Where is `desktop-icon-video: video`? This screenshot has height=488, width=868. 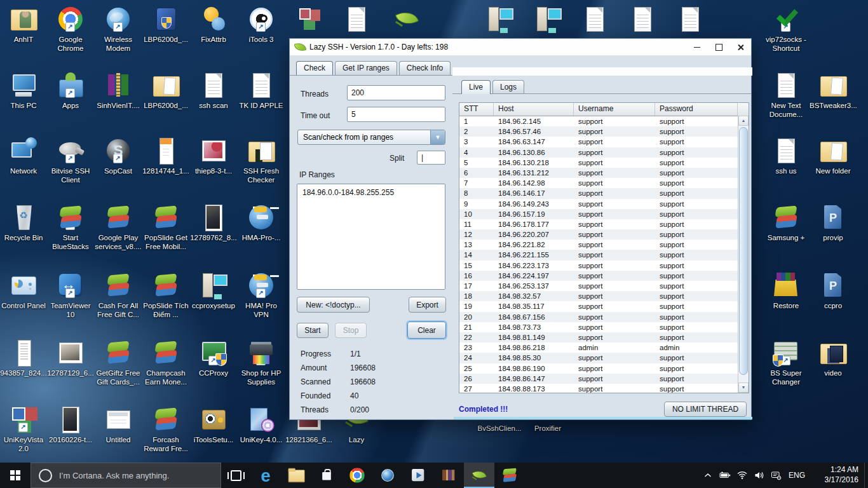 desktop-icon-video: video is located at coordinates (833, 358).